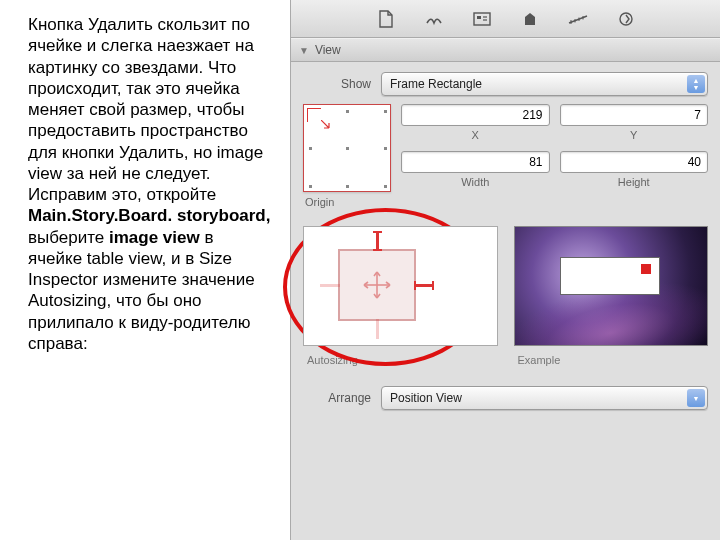  What do you see at coordinates (506, 296) in the screenshot?
I see `autosizing-example-row: Autosizing Example` at bounding box center [506, 296].